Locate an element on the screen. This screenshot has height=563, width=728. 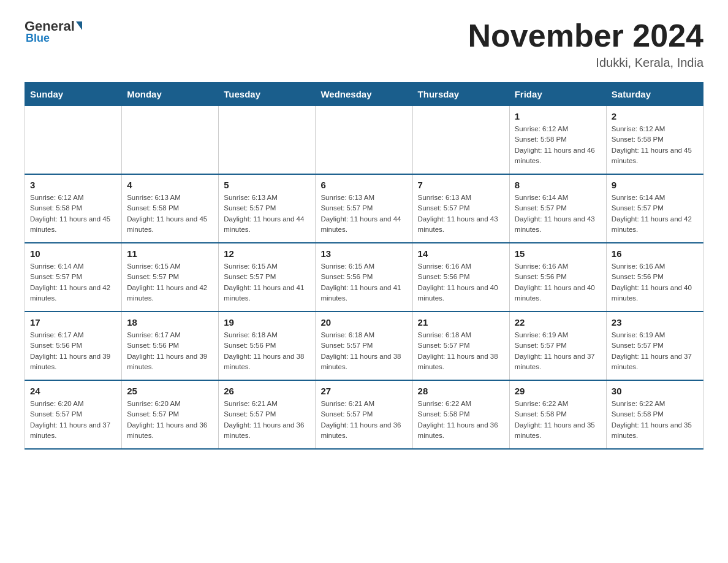
day-number: 30 is located at coordinates (654, 391).